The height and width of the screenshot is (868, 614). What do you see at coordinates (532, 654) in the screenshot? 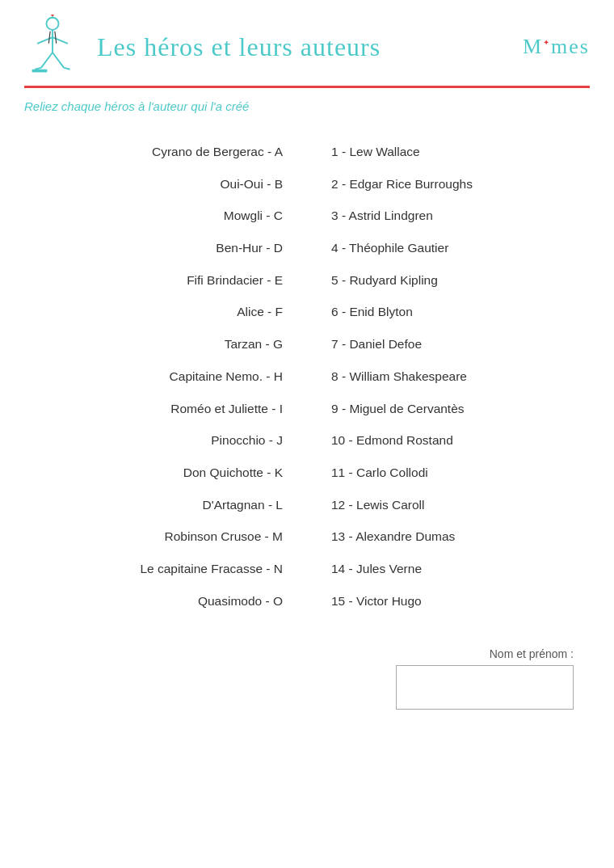
I see `name-label: Nom et prénom :` at bounding box center [532, 654].